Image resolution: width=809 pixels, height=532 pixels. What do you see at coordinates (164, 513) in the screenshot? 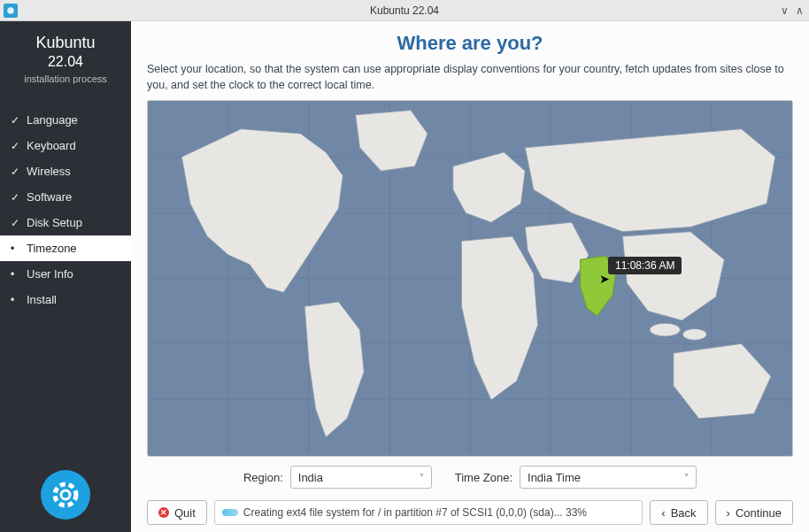
I see `close-icon: ✕` at bounding box center [164, 513].